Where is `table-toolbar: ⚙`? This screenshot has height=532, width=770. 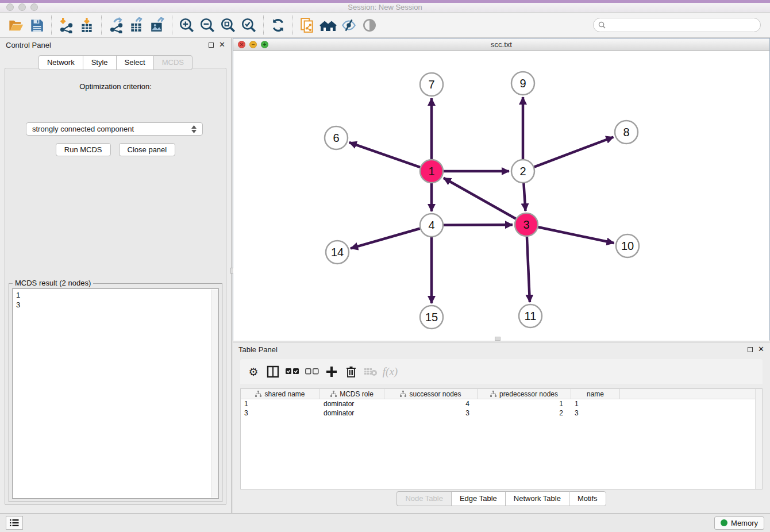
table-toolbar: ⚙ is located at coordinates (501, 371).